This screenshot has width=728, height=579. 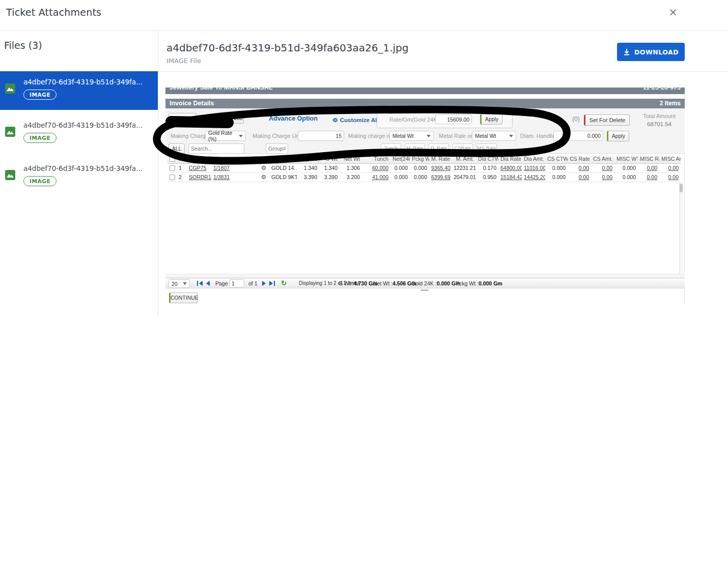 I want to click on making-charge-on-dropdown: Metal Wt, so click(x=411, y=136).